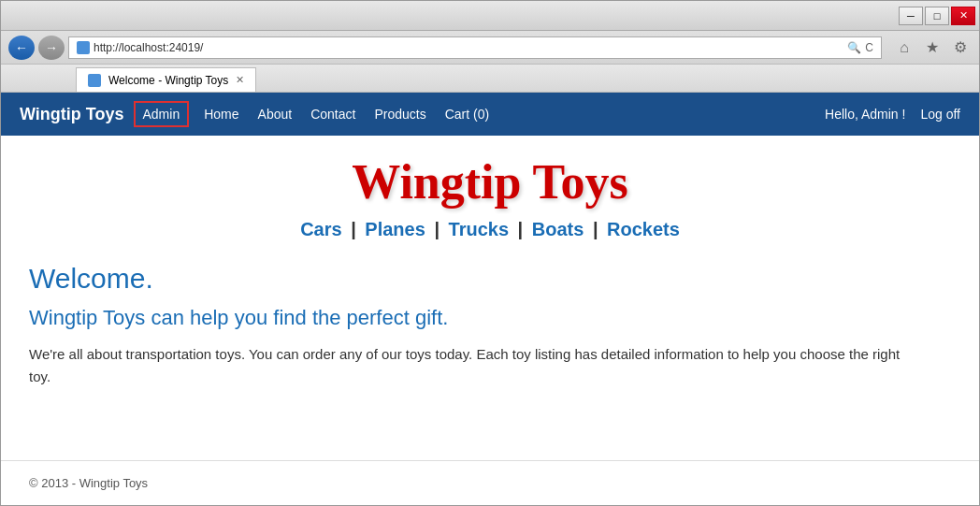 The image size is (980, 506). Describe the element at coordinates (490, 79) in the screenshot. I see `tab-bar: Welcome - Wingtip Toys ✕` at that location.